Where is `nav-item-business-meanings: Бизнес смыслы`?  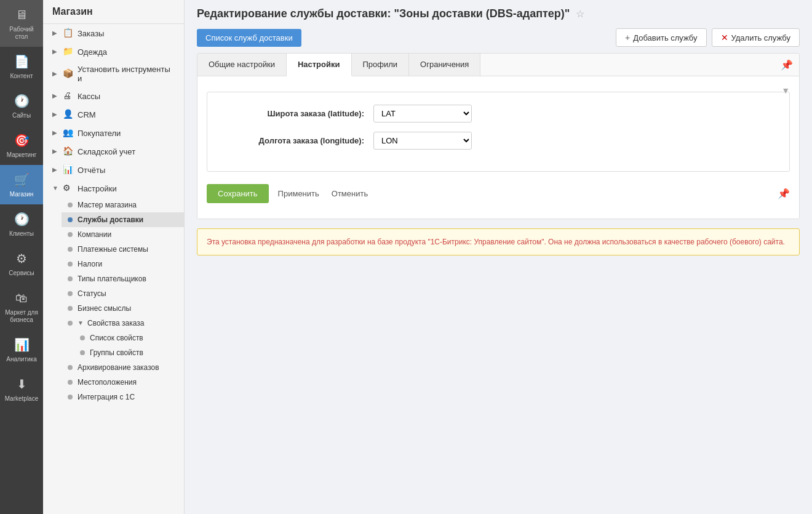 nav-item-business-meanings: Бизнес смыслы is located at coordinates (123, 308).